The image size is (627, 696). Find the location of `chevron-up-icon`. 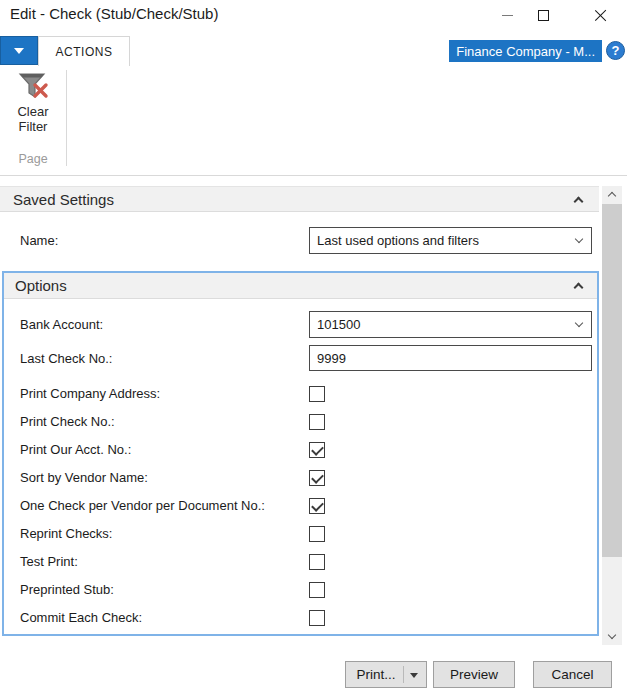

chevron-up-icon is located at coordinates (612, 196).